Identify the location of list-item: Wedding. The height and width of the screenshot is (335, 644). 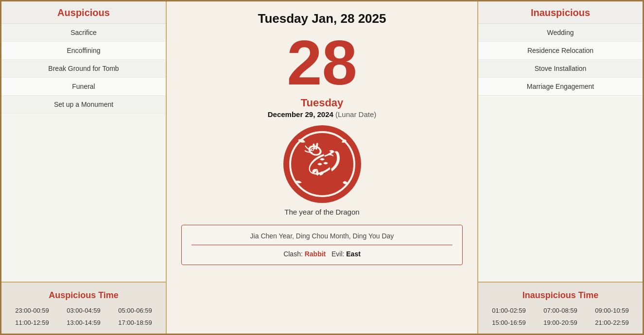
(560, 33).